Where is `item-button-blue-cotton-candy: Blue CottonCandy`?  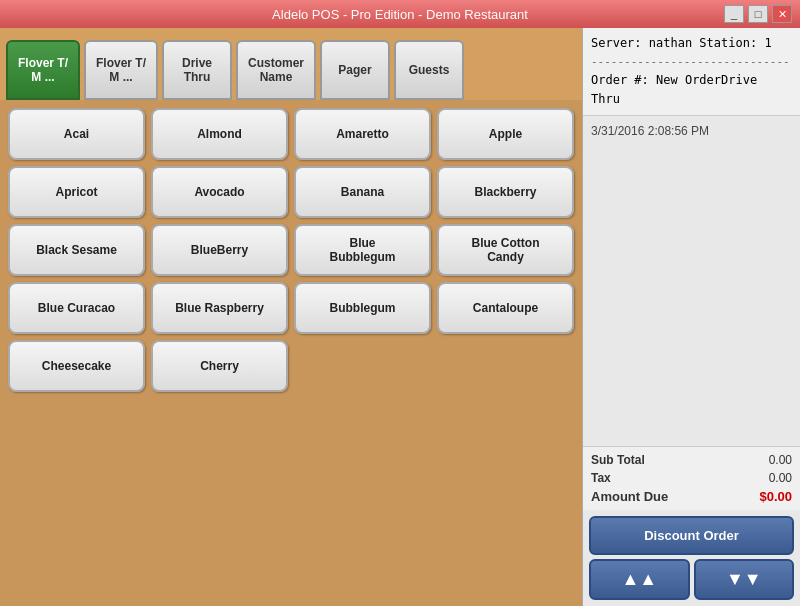
item-button-blue-cotton-candy: Blue CottonCandy is located at coordinates (506, 250).